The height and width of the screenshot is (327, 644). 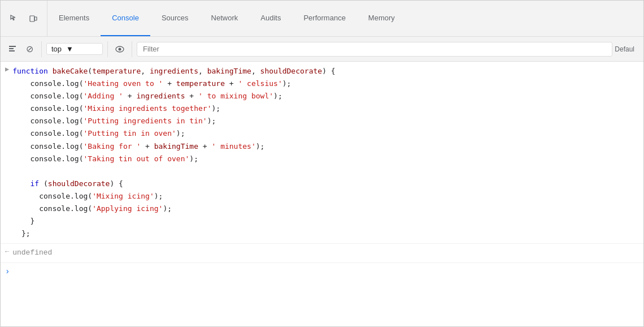 What do you see at coordinates (627, 49) in the screenshot?
I see `default-levels-label: Defaul` at bounding box center [627, 49].